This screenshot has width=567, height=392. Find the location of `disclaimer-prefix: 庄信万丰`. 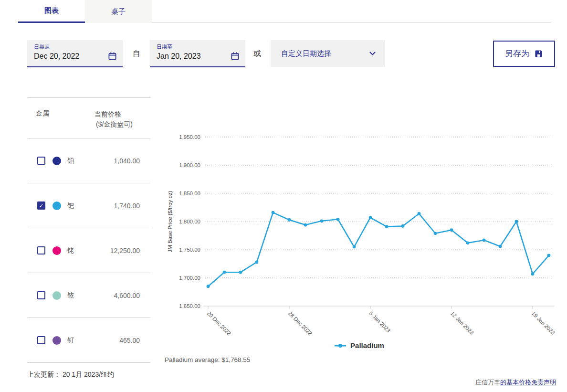

disclaimer-prefix: 庄信万丰 is located at coordinates (488, 382).